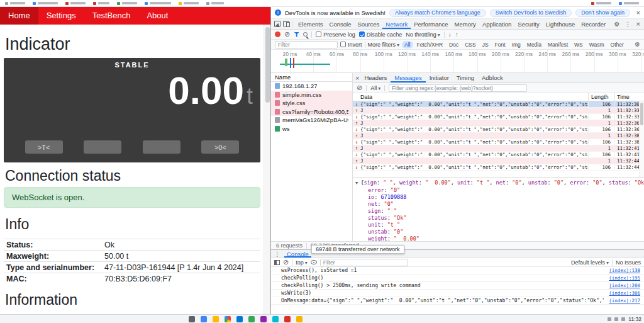  Describe the element at coordinates (277, 254) in the screenshot. I see `drawer-kebab-icon` at that location.